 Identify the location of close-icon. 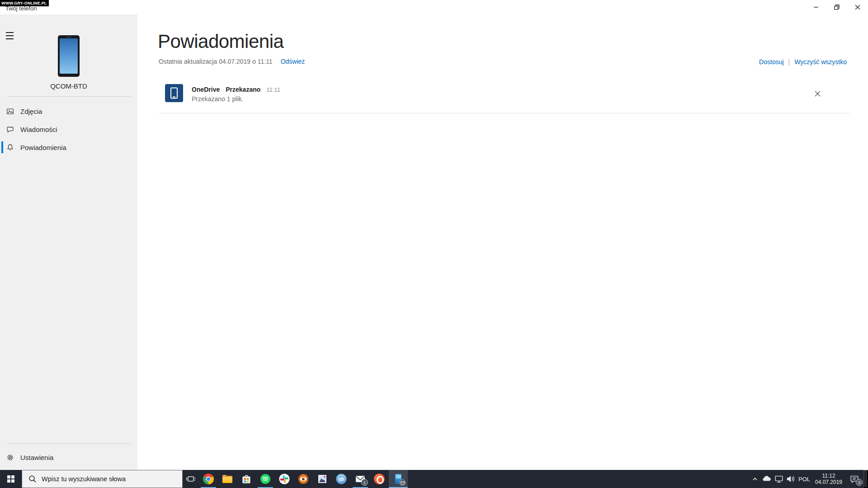
(858, 7).